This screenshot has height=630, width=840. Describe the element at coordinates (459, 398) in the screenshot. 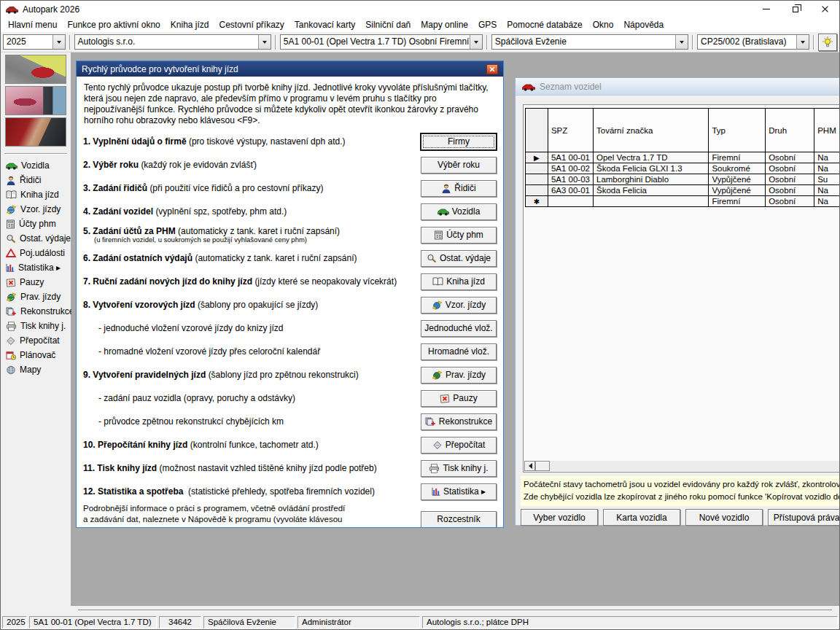

I see `pauzy-button: Pauzy` at that location.